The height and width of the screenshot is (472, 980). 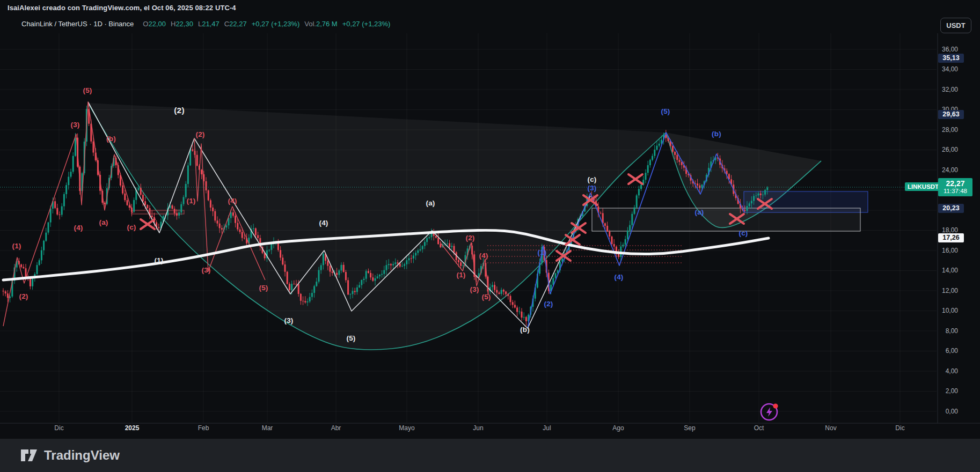 What do you see at coordinates (759, 428) in the screenshot?
I see `time-tick: Oct` at bounding box center [759, 428].